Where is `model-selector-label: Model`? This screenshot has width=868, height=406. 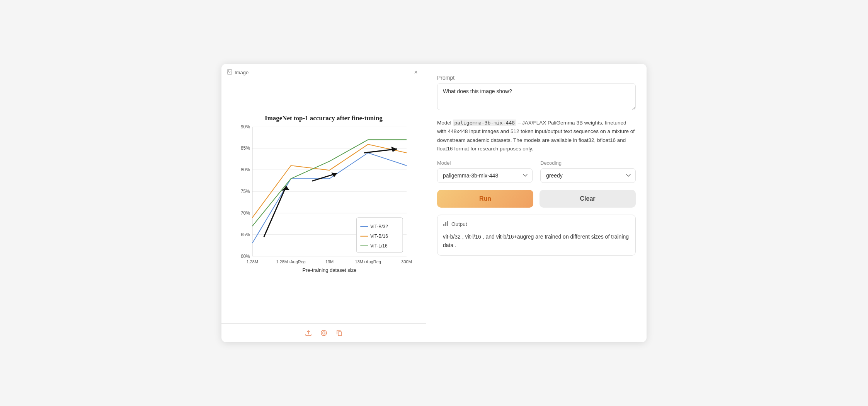 model-selector-label: Model is located at coordinates (485, 163).